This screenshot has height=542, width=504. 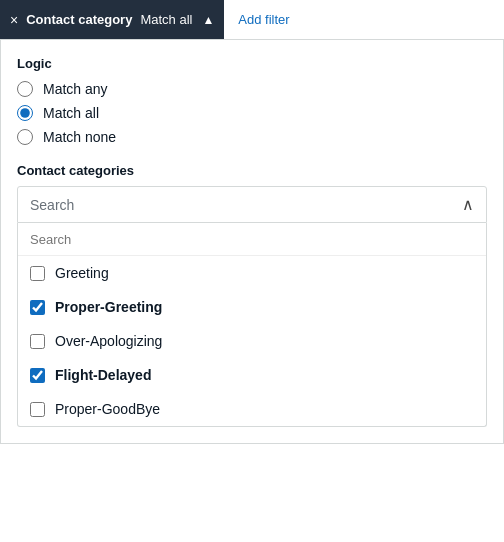 What do you see at coordinates (252, 307) in the screenshot?
I see `list-item: Proper-Greeting` at bounding box center [252, 307].